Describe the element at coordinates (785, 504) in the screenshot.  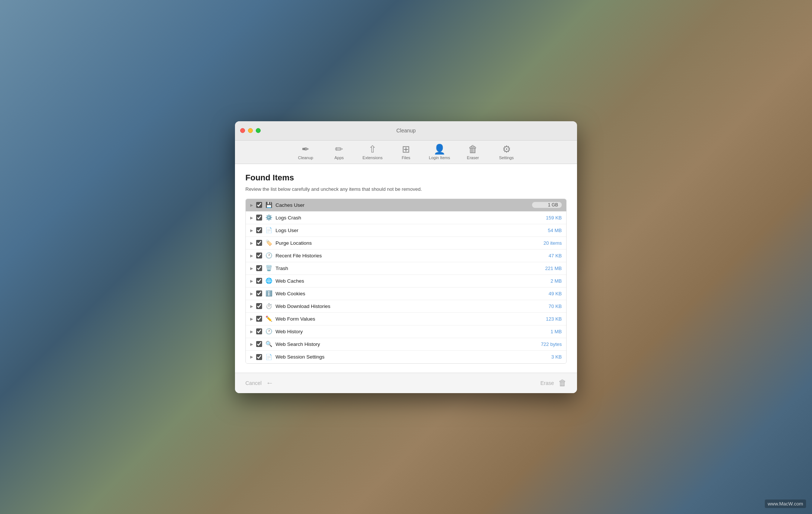
I see `watermark: www.MacW.com` at that location.